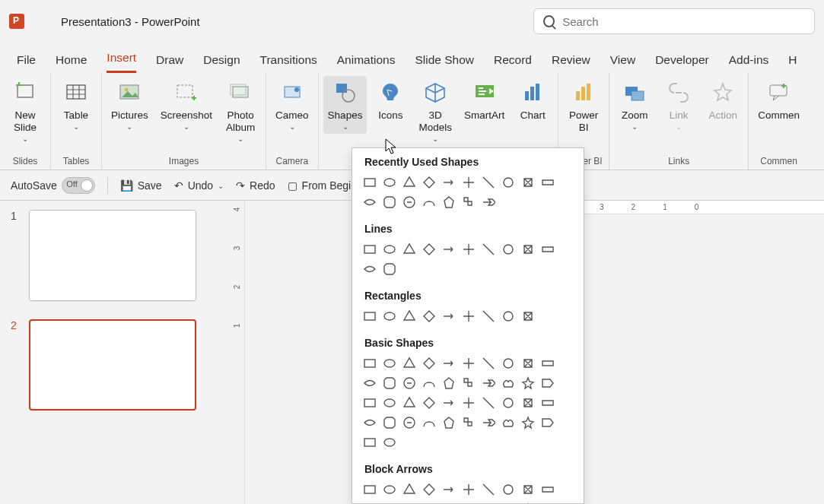 The width and height of the screenshot is (824, 504). I want to click on tab-file: File, so click(26, 63).